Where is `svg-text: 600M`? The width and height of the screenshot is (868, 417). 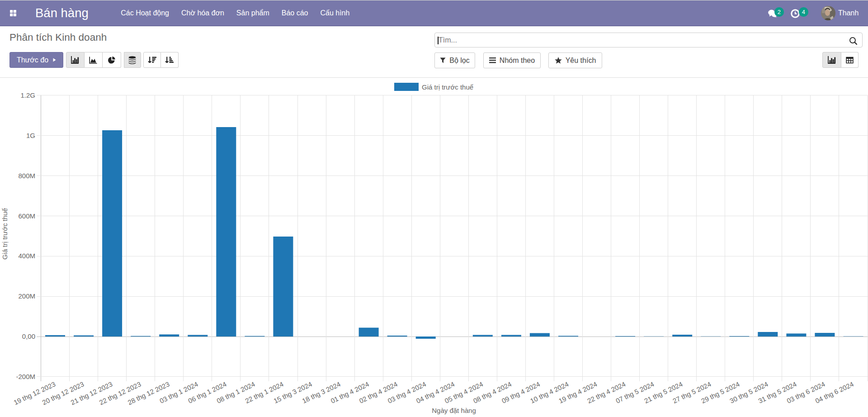 svg-text: 600M is located at coordinates (27, 216).